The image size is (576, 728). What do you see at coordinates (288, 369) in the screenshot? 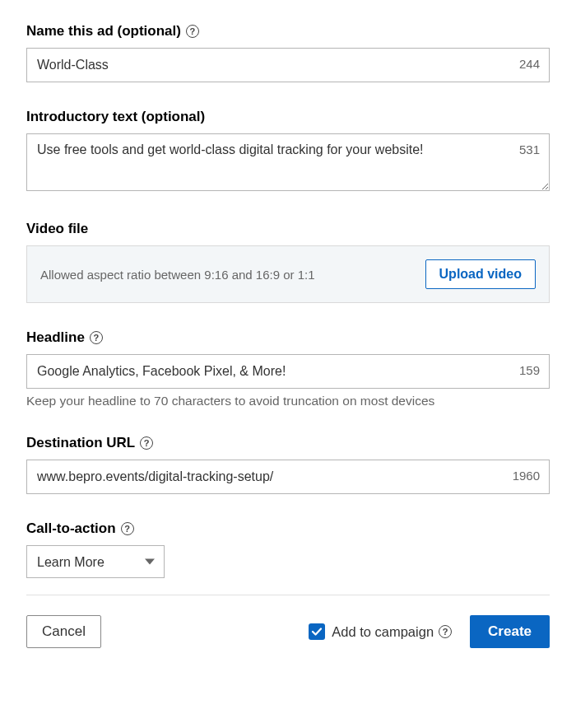
I see `headline-field: Headline ? 159 Keep your headline to 70 …` at bounding box center [288, 369].